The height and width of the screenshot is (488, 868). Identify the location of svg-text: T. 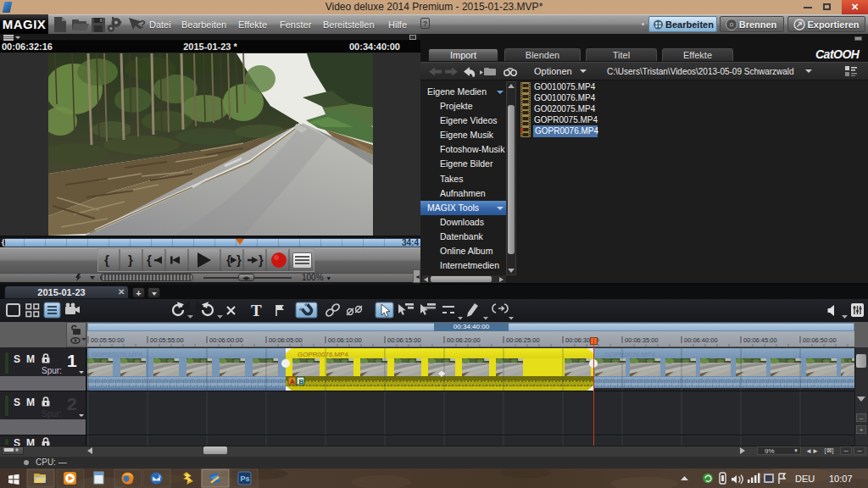
(256, 310).